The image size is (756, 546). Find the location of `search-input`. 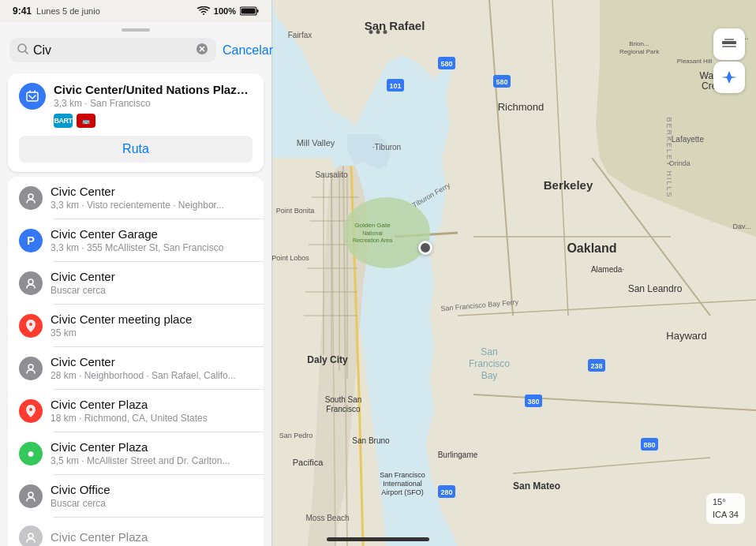

search-input is located at coordinates (112, 50).